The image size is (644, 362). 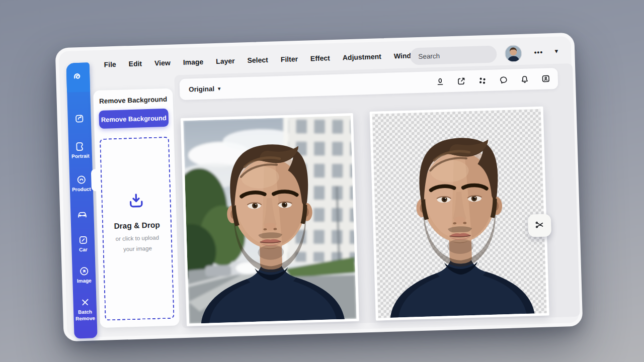 What do you see at coordinates (84, 244) in the screenshot?
I see `sidebar-item-car: Car` at bounding box center [84, 244].